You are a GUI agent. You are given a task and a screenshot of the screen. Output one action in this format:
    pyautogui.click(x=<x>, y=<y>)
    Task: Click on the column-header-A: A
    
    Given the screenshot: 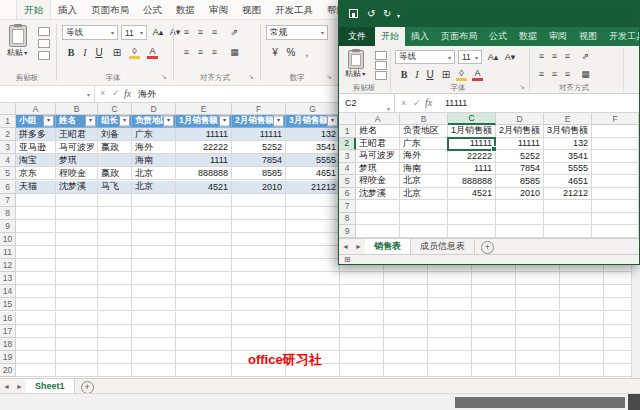 What is the action you would take?
    pyautogui.click(x=378, y=119)
    